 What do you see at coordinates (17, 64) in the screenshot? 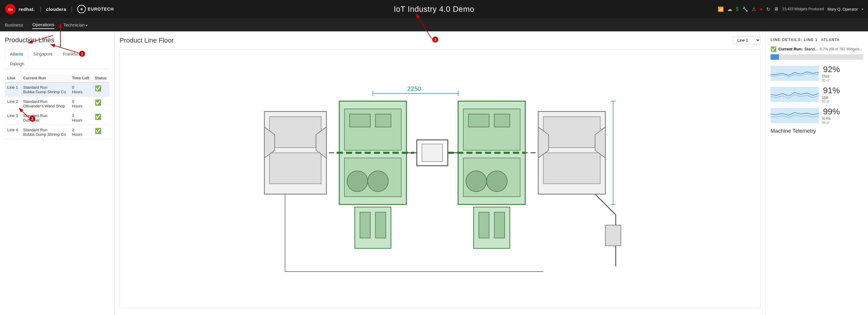
I see `tab-raleigh: Raleigh` at bounding box center [17, 64].